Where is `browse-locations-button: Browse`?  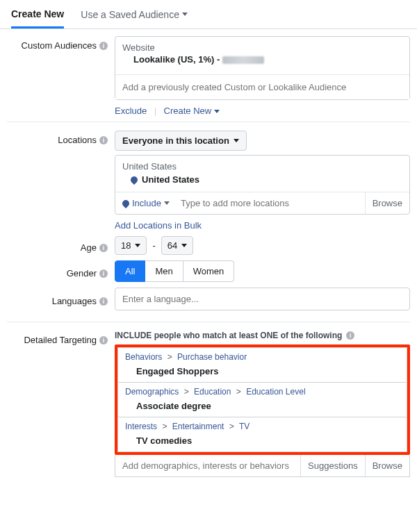 browse-locations-button: Browse is located at coordinates (387, 203).